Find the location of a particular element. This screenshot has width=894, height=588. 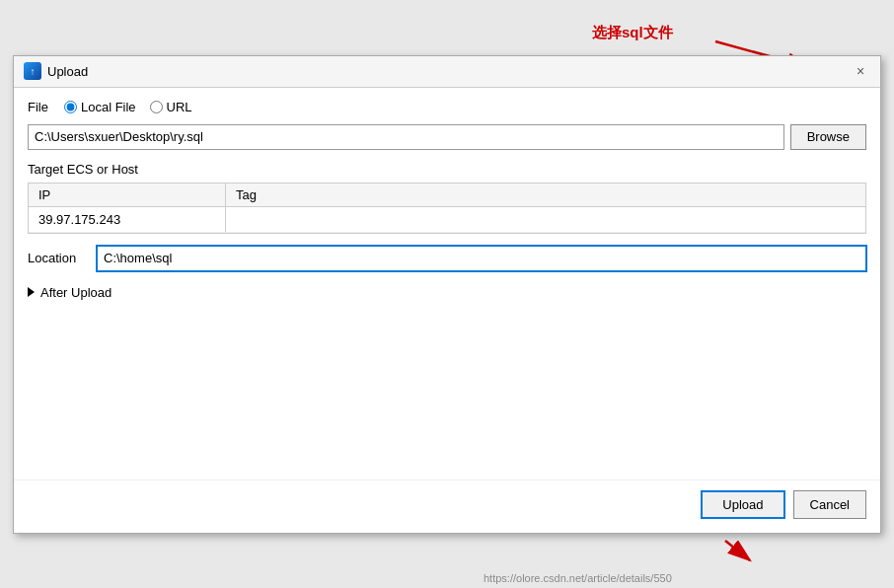

tag-cell is located at coordinates (546, 219).